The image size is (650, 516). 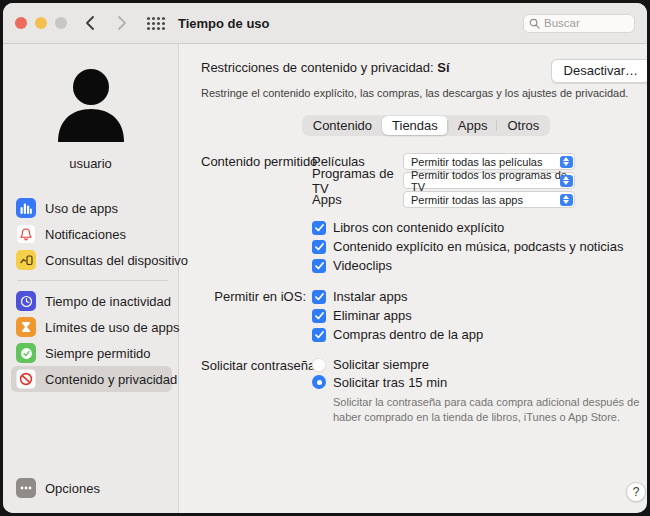 I want to click on downtime-clock-icon, so click(x=26, y=301).